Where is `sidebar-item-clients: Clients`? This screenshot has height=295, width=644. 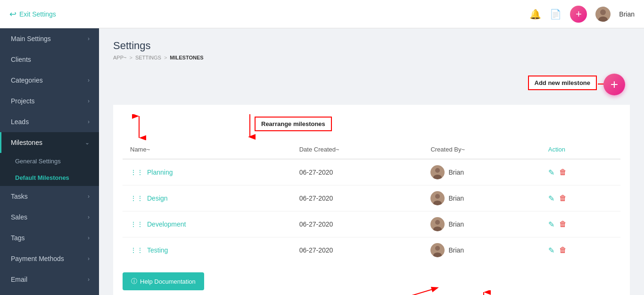 sidebar-item-clients: Clients is located at coordinates (50, 59).